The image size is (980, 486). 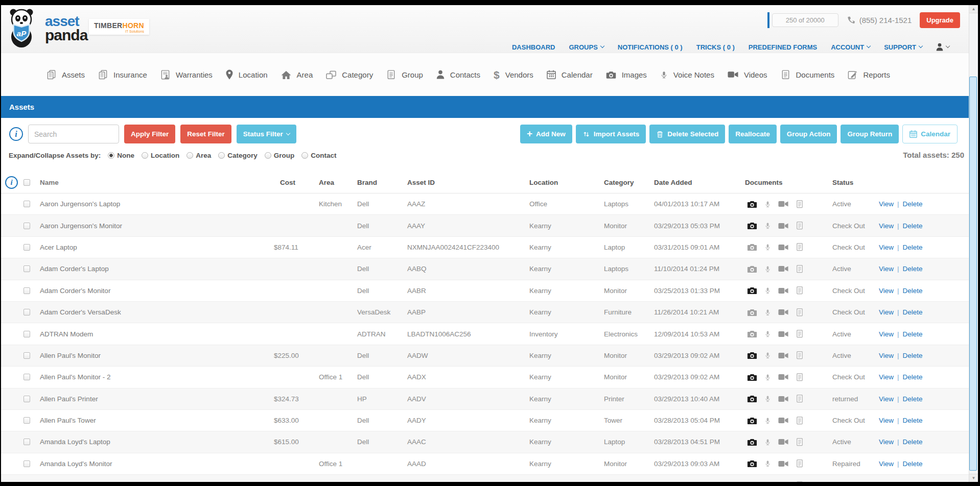 I want to click on tab-area: Area, so click(x=297, y=75).